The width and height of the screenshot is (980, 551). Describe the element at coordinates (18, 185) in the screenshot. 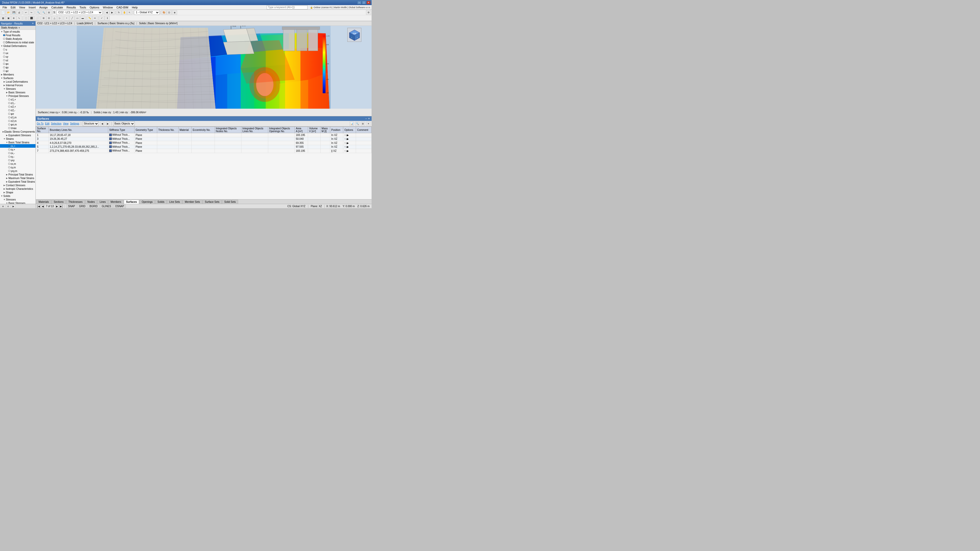

I see `nav-contact-stresses: ▶ Contact Stresses` at that location.